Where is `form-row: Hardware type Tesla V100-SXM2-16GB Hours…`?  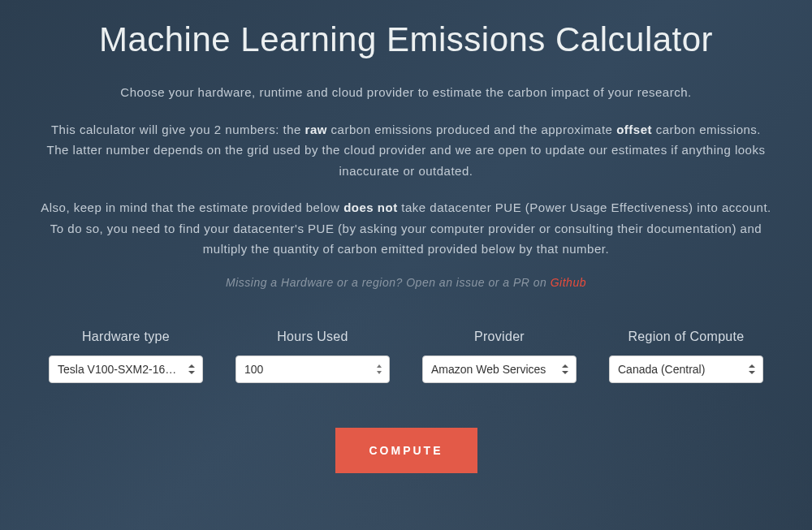
form-row: Hardware type Tesla V100-SXM2-16GB Hours… is located at coordinates (406, 356).